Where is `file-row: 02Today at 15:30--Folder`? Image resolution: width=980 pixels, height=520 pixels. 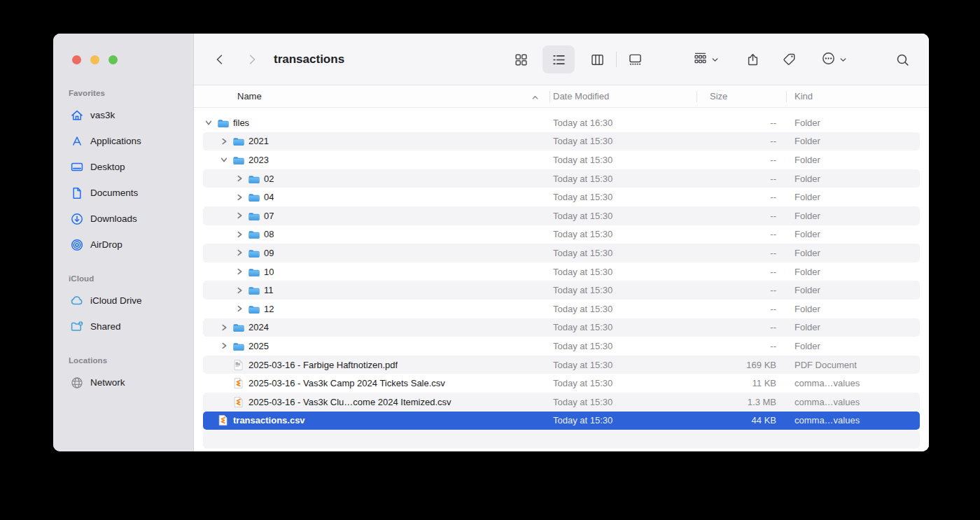 file-row: 02Today at 15:30--Folder is located at coordinates (561, 179).